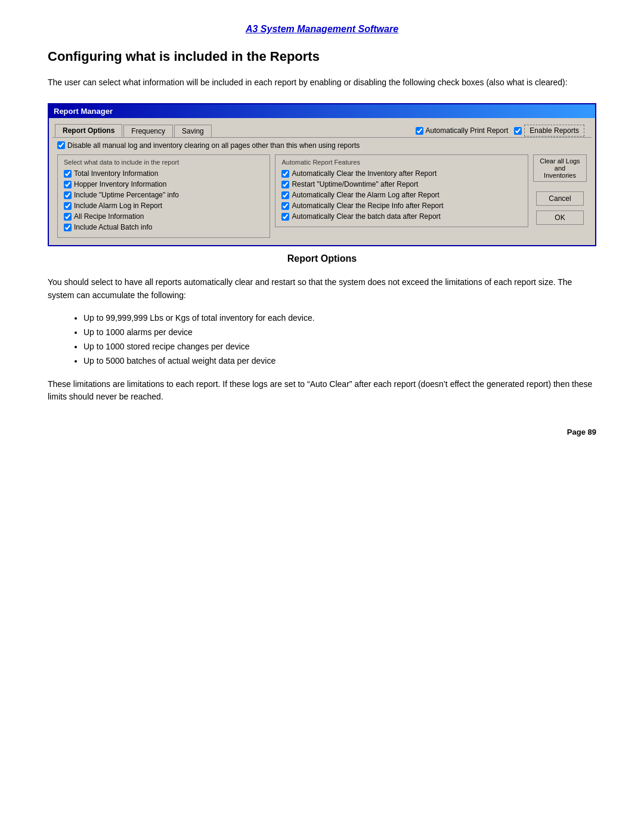 This screenshot has height=833, width=644. I want to click on tab-report-options: Report Options, so click(88, 131).